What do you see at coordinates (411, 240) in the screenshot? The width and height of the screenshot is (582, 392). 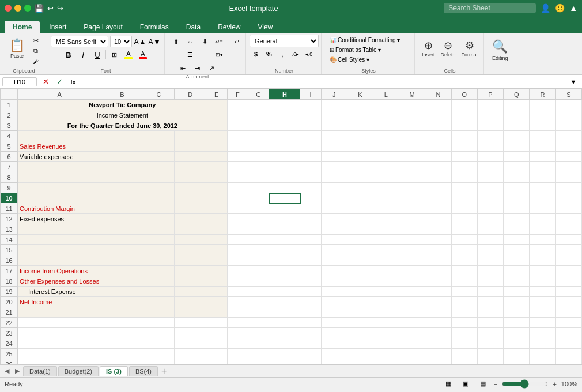 I see `cell-M14` at bounding box center [411, 240].